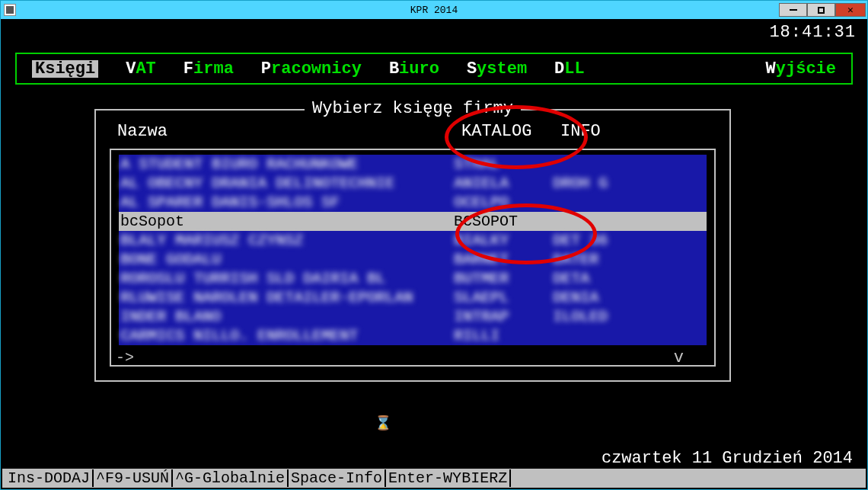  I want to click on col-katalog: KATALOG, so click(511, 131).